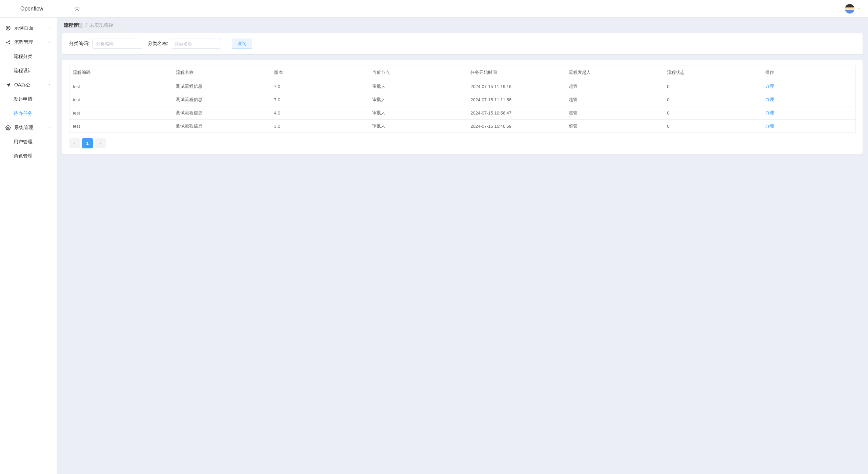 The height and width of the screenshot is (474, 868). Describe the element at coordinates (75, 143) in the screenshot. I see `chevron-left-icon` at that location.